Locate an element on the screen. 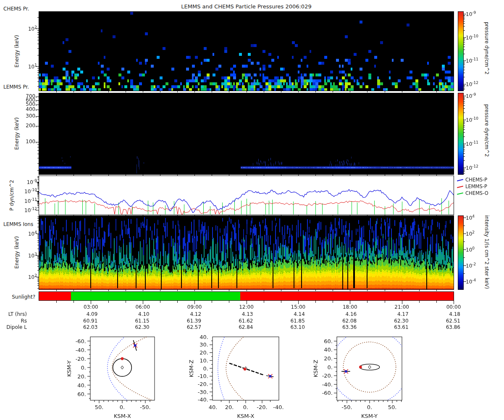 The width and height of the screenshot is (504, 420). y-tick-label: 700. is located at coordinates (25, 96).